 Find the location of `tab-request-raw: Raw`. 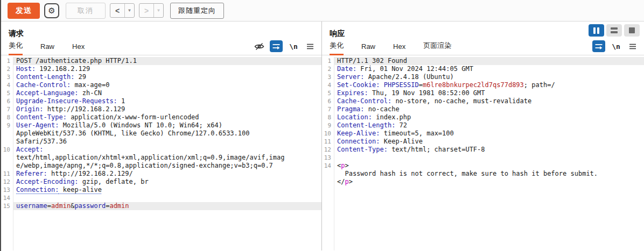

tab-request-raw: Raw is located at coordinates (47, 47).